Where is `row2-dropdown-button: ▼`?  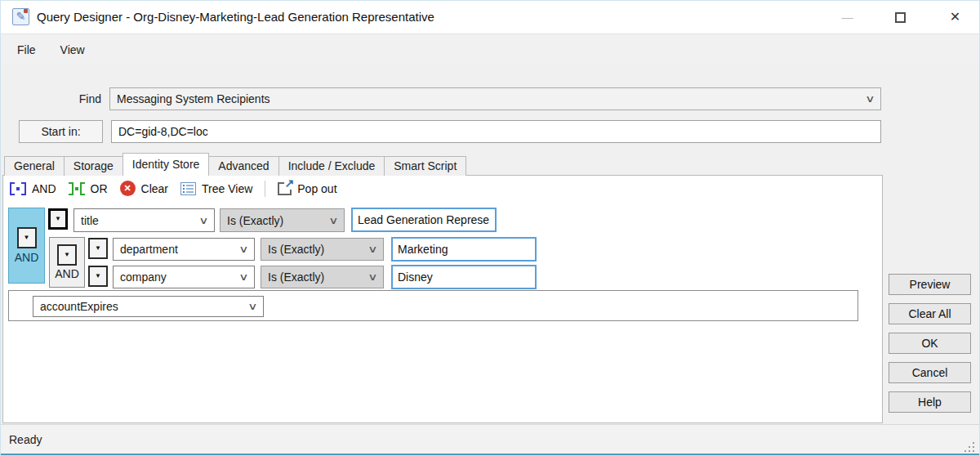 row2-dropdown-button: ▼ is located at coordinates (98, 248).